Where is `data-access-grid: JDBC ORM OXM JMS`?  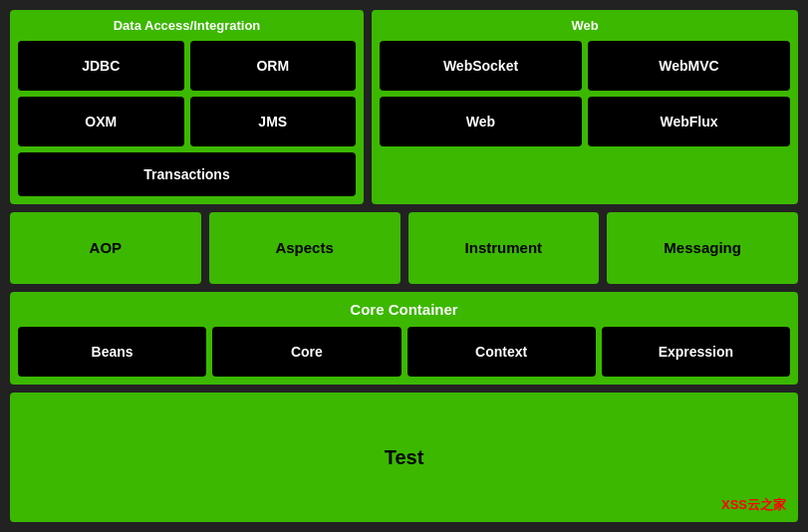 data-access-grid: JDBC ORM OXM JMS is located at coordinates (187, 94).